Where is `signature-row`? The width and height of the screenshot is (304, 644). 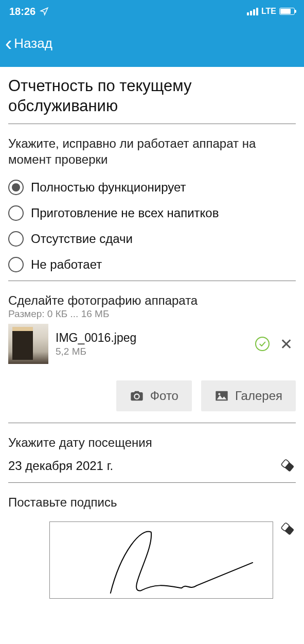 signature-row is located at coordinates (152, 558).